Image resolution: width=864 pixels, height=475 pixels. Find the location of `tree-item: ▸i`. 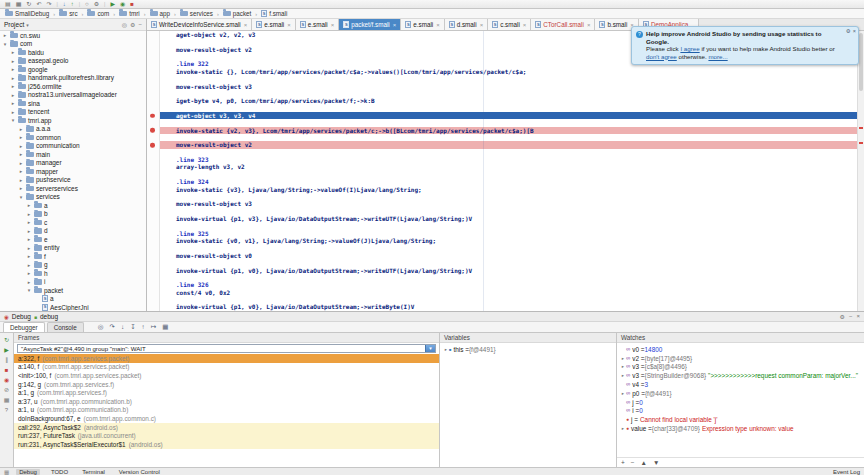

tree-item: ▸i is located at coordinates (73, 282).